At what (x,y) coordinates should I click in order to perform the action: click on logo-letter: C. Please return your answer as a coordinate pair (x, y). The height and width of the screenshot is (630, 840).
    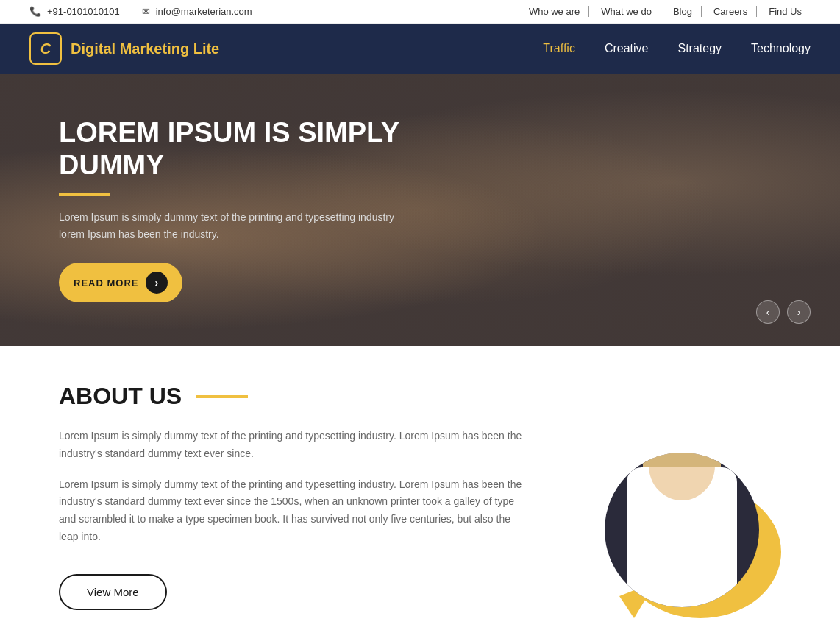
    Looking at the image, I should click on (46, 49).